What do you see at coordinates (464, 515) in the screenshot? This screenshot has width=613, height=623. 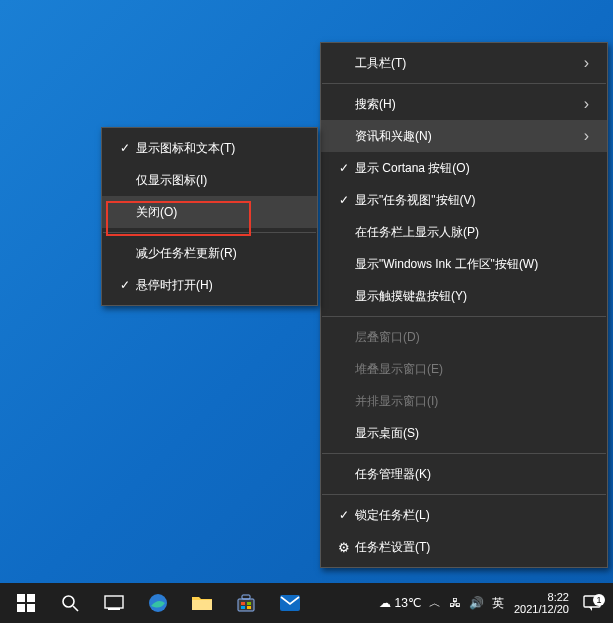 I see `menu-item-lock-taskbar: 锁定任务栏(L)` at bounding box center [464, 515].